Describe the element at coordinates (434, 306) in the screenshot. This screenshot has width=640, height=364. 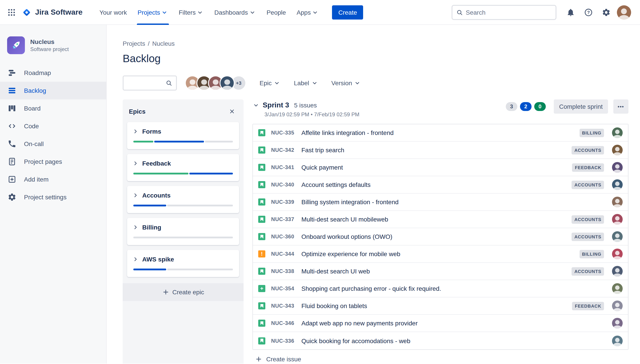
I see `issue-title: Fluid booking on tablets` at that location.